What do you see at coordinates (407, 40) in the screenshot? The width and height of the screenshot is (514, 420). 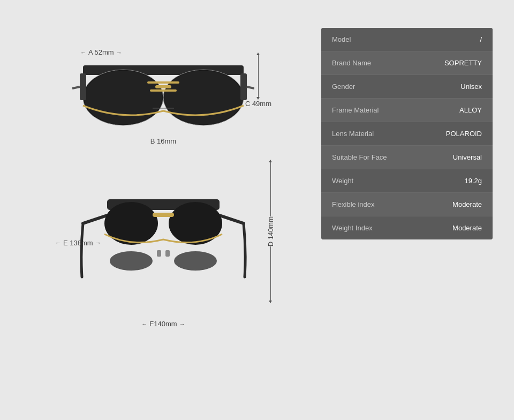 I see `spec-row: Model/` at bounding box center [407, 40].